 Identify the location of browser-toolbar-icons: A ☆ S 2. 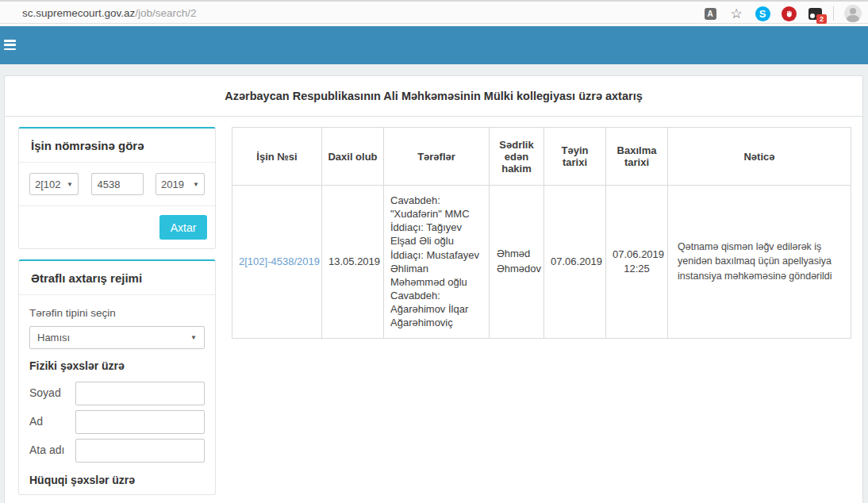
(782, 13).